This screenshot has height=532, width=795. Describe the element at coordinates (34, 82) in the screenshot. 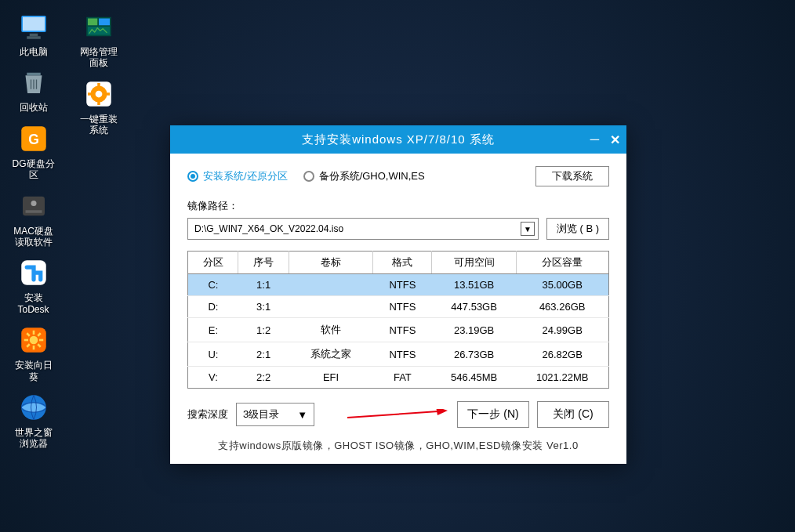

I see `bin-icon` at that location.